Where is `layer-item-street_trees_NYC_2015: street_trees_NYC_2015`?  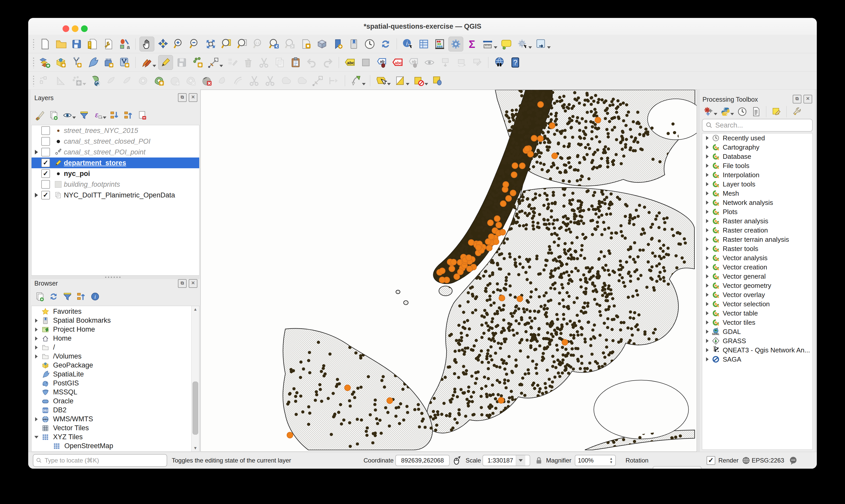 layer-item-street_trees_NYC_2015: street_trees_NYC_2015 is located at coordinates (116, 130).